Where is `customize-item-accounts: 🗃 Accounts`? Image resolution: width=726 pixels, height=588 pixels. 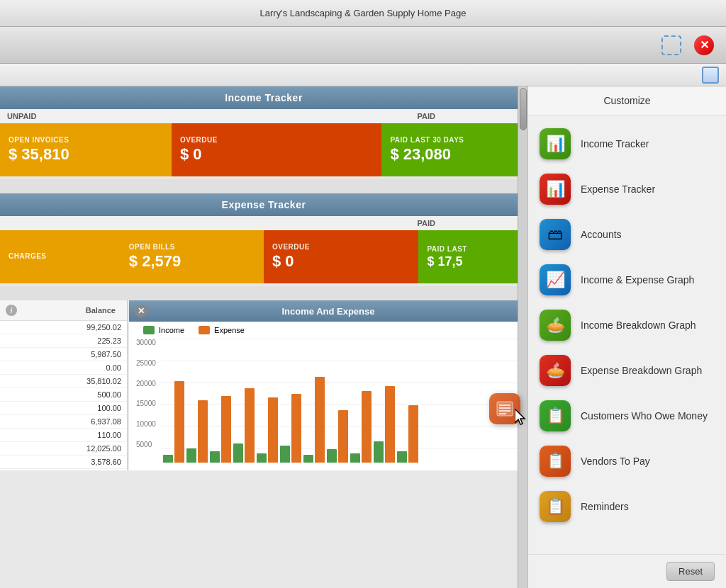 customize-item-accounts: 🗃 Accounts is located at coordinates (627, 234).